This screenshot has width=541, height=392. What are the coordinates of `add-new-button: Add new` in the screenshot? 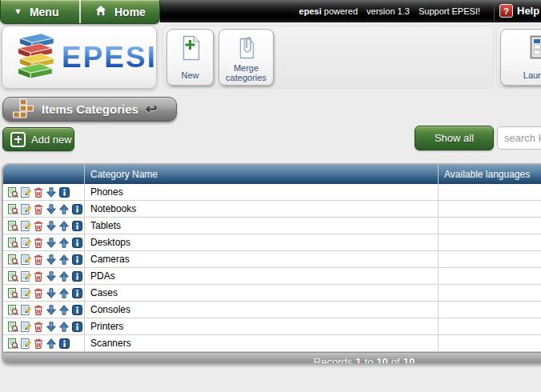 It's located at (38, 139).